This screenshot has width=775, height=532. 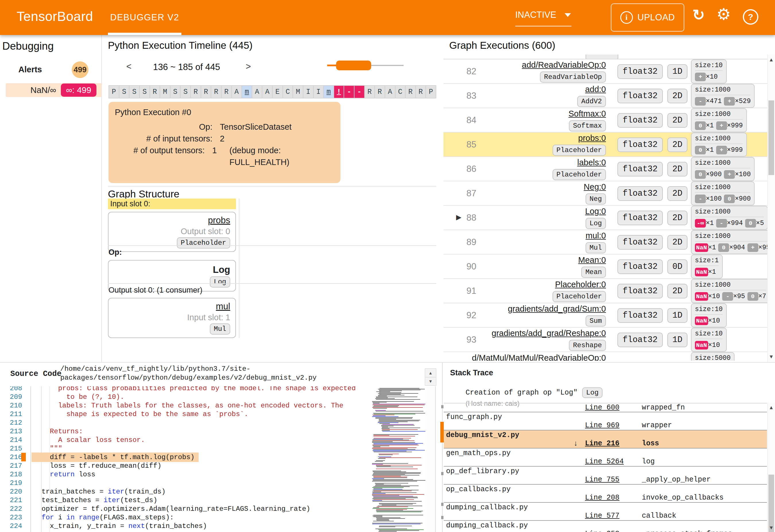 I want to click on tab-debugger-v2: DEBUGGER V2, so click(x=145, y=17).